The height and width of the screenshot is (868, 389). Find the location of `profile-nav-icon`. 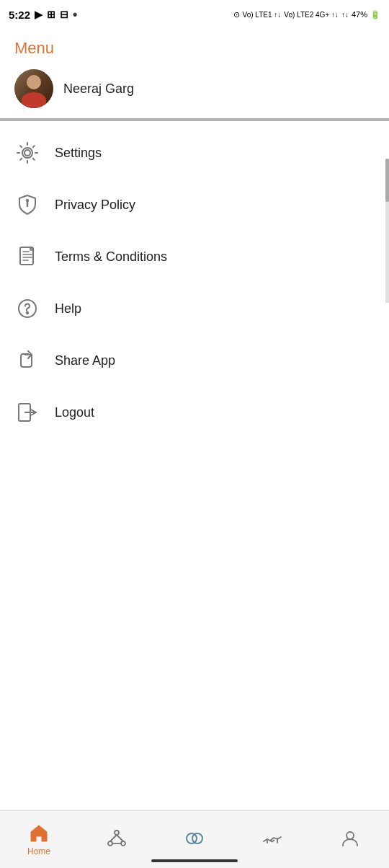

profile-nav-icon is located at coordinates (350, 838).